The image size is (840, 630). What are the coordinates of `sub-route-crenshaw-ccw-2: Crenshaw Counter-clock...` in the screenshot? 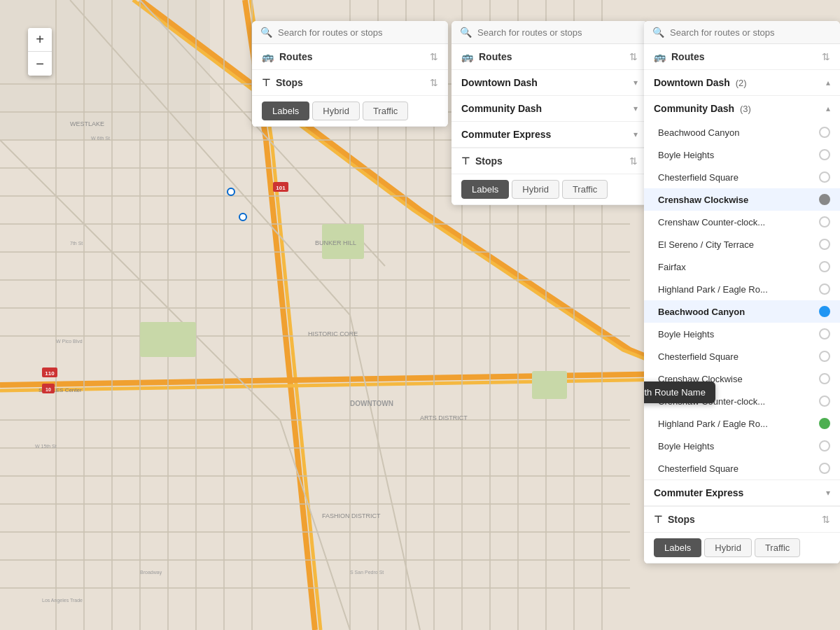 It's located at (742, 401).